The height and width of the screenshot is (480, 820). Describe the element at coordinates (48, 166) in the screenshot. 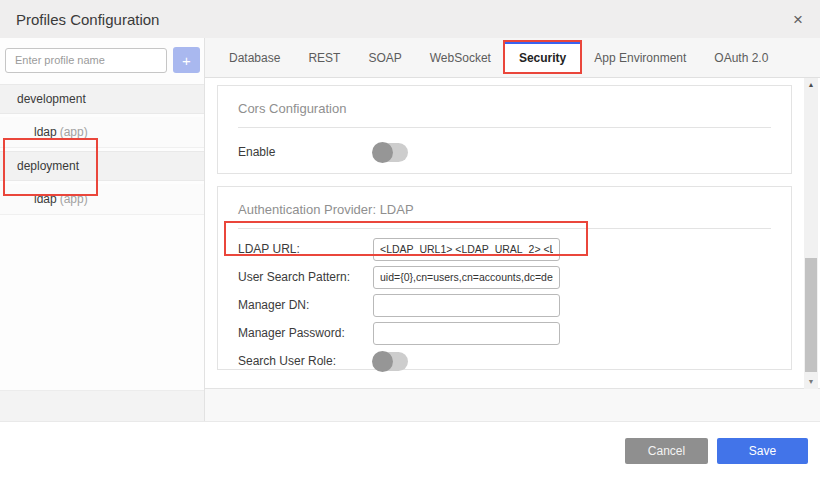

I see `profile-label: deployment` at that location.